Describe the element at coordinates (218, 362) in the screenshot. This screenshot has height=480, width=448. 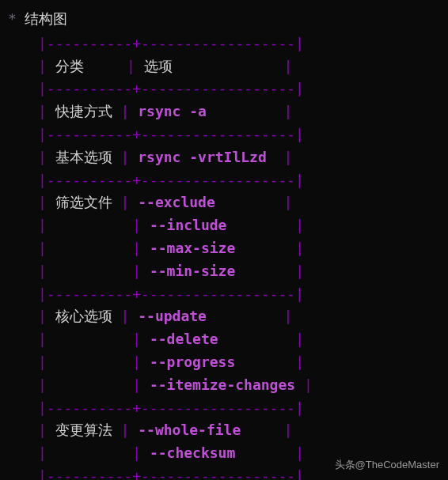
I see `row-value: --progress` at that location.